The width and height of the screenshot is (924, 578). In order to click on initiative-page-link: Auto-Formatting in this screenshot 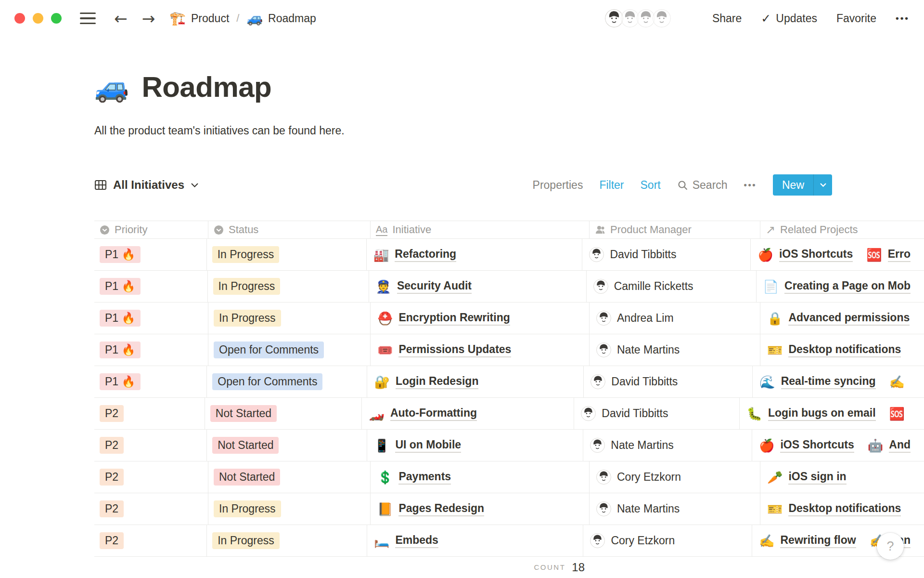, I will do `click(434, 414)`.